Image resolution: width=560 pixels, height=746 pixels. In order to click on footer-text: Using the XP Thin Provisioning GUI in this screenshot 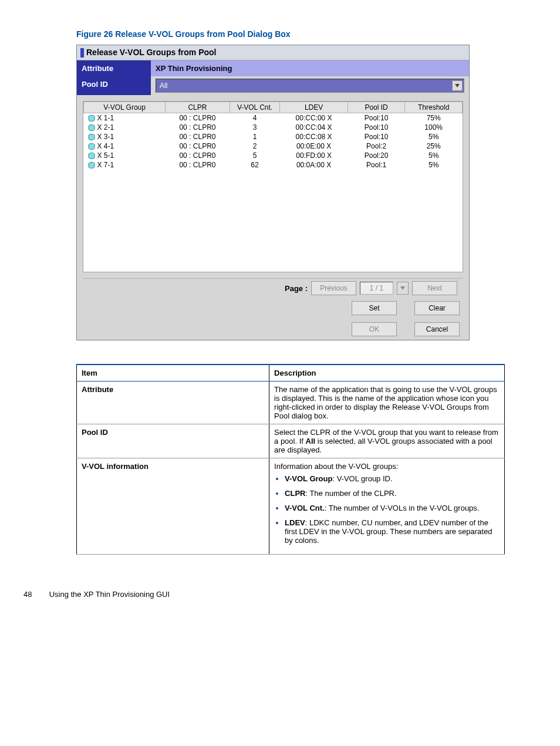, I will do `click(109, 594)`.